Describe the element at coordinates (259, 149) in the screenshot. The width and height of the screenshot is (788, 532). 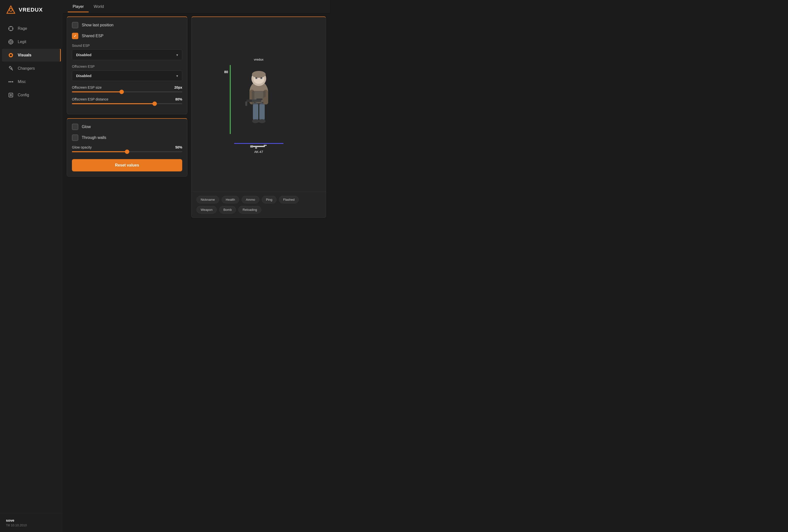
I see `weapon-label-area: AK-47` at that location.